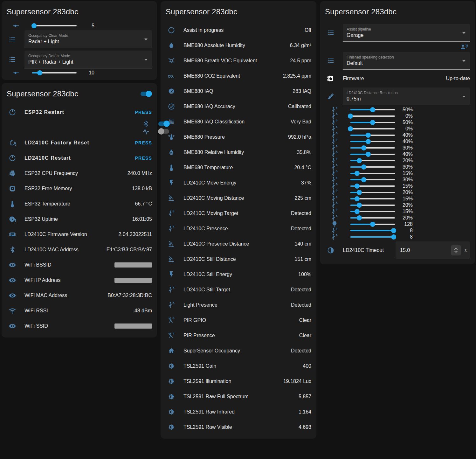 The width and height of the screenshot is (476, 459). What do you see at coordinates (351, 135) in the screenshot?
I see `row-ld2410c-gate2-move-thr: LD2410C Gate2 Move Thr…40%` at bounding box center [351, 135].